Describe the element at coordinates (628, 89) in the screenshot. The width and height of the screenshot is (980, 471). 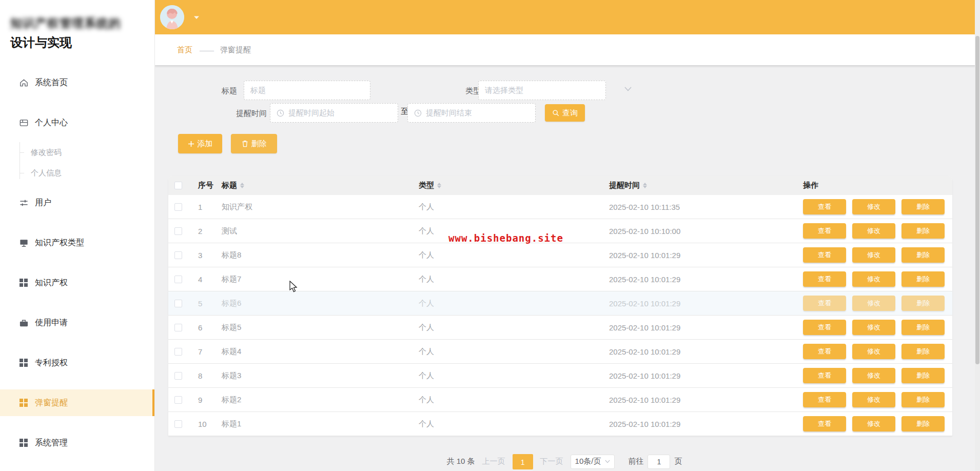
I see `chevron-down-icon` at that location.